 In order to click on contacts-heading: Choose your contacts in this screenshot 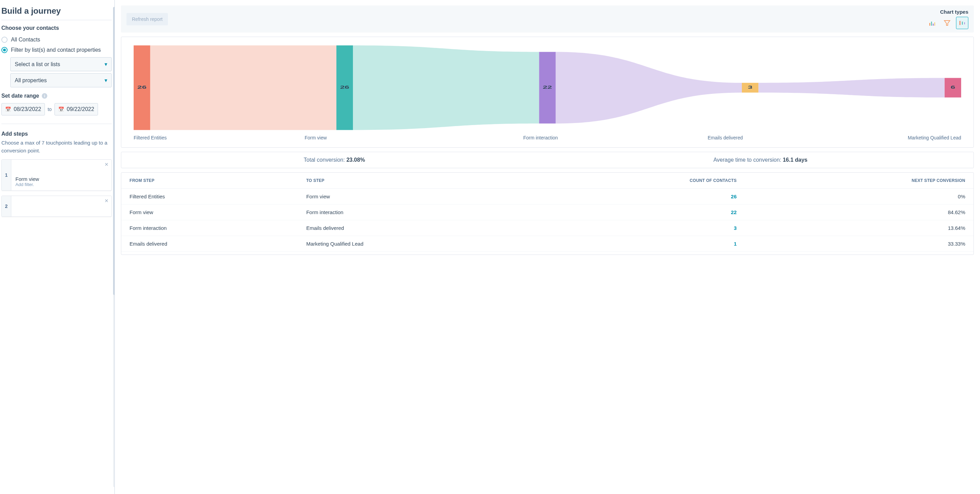, I will do `click(57, 28)`.